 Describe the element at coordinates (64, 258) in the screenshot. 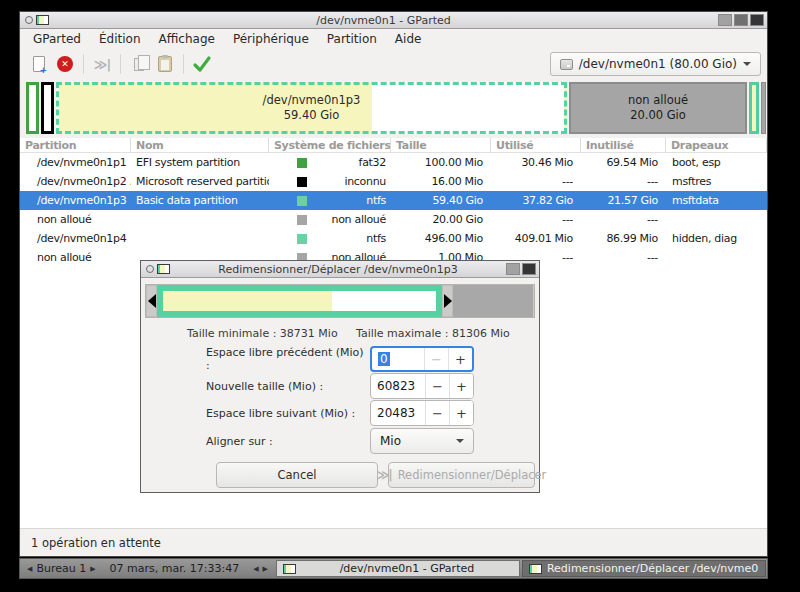

I see `partition-name: non alloué` at that location.